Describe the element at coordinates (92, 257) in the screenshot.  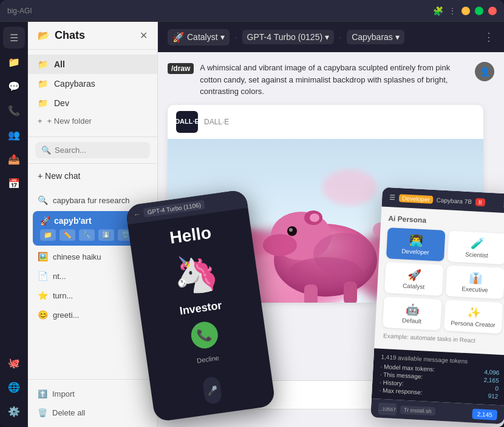
I see `chat-item-chinese-haiku: 🖼️ chinese haiku` at that location.